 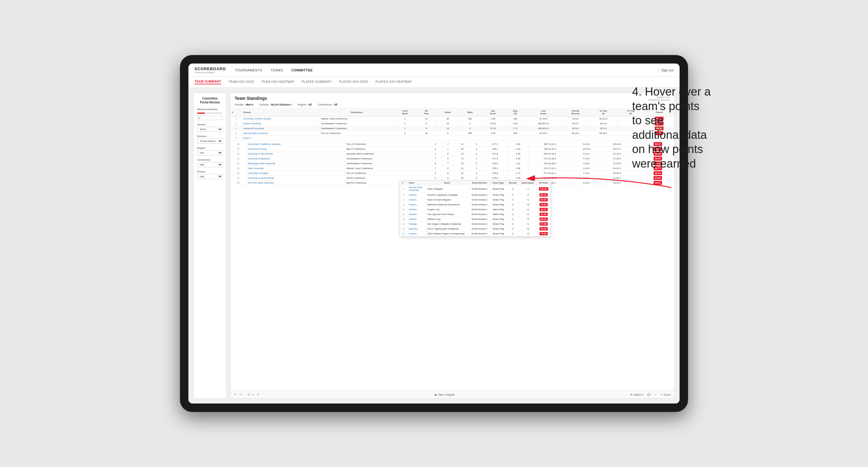 What do you see at coordinates (236, 129) in the screenshot?
I see `cell-rank: 3` at bounding box center [236, 129].